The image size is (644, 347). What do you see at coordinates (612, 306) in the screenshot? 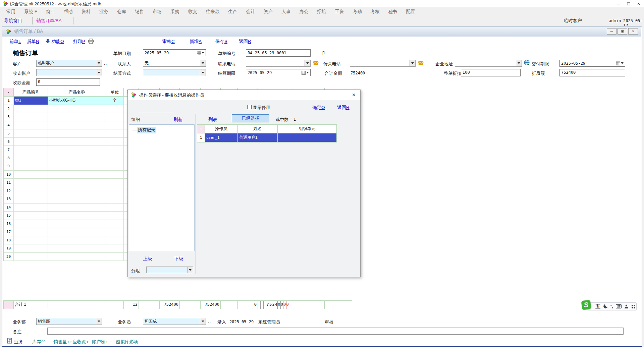
I see `punctuation-icon: °,` at bounding box center [612, 306].